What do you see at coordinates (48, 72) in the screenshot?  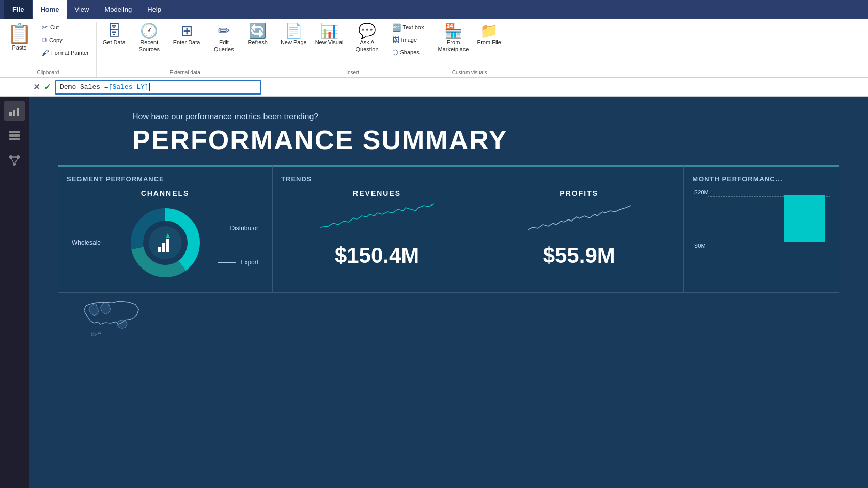 I see `clipboard-group-label: Clipboard` at bounding box center [48, 72].